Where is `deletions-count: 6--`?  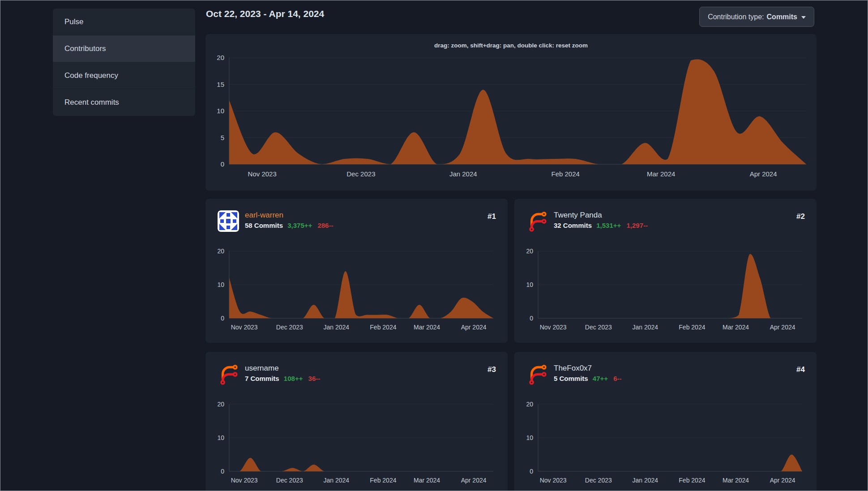 deletions-count: 6-- is located at coordinates (617, 379).